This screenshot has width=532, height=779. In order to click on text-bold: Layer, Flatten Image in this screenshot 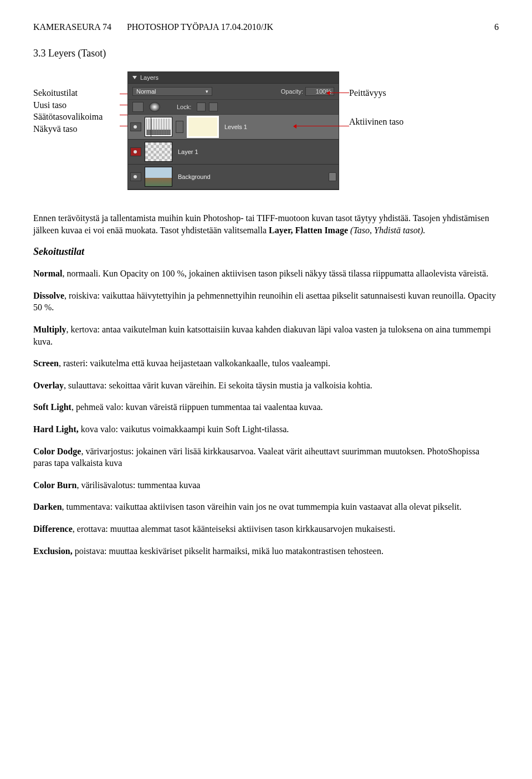, I will do `click(309, 230)`.